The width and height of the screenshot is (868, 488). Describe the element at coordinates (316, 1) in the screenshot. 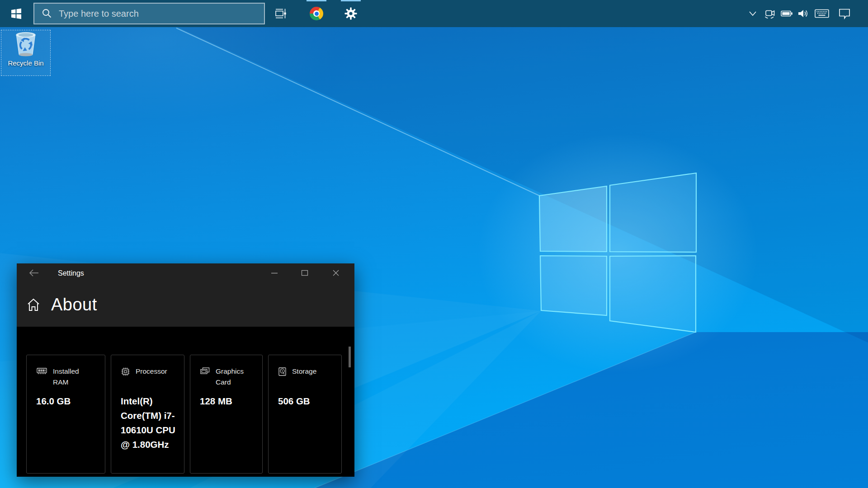

I see `chrome-running-indicator` at that location.